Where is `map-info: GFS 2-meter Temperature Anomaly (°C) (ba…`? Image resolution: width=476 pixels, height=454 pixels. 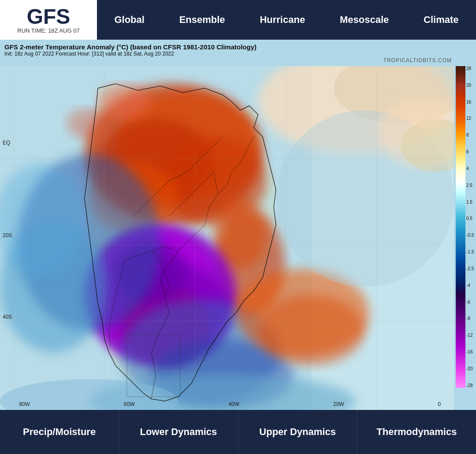
map-info: GFS 2-meter Temperature Anomaly (°C) (ba… is located at coordinates (130, 50).